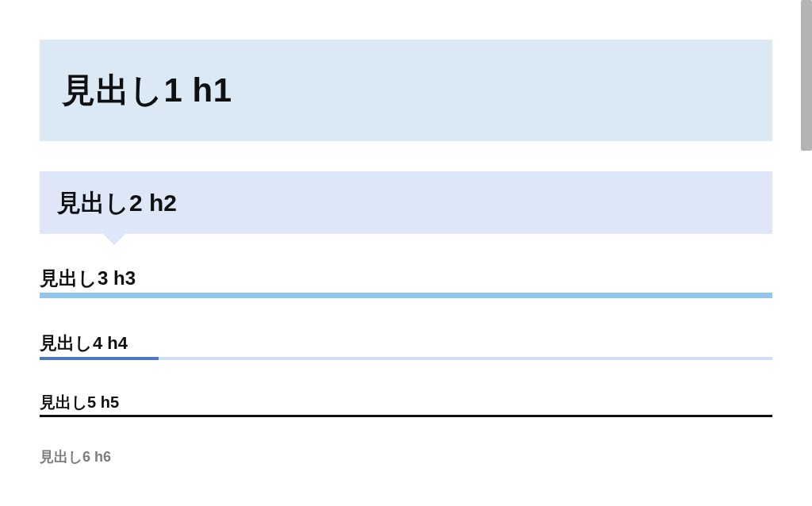 The height and width of the screenshot is (506, 812). What do you see at coordinates (406, 457) in the screenshot?
I see `heading-6-text: 見出し6 h6` at bounding box center [406, 457].